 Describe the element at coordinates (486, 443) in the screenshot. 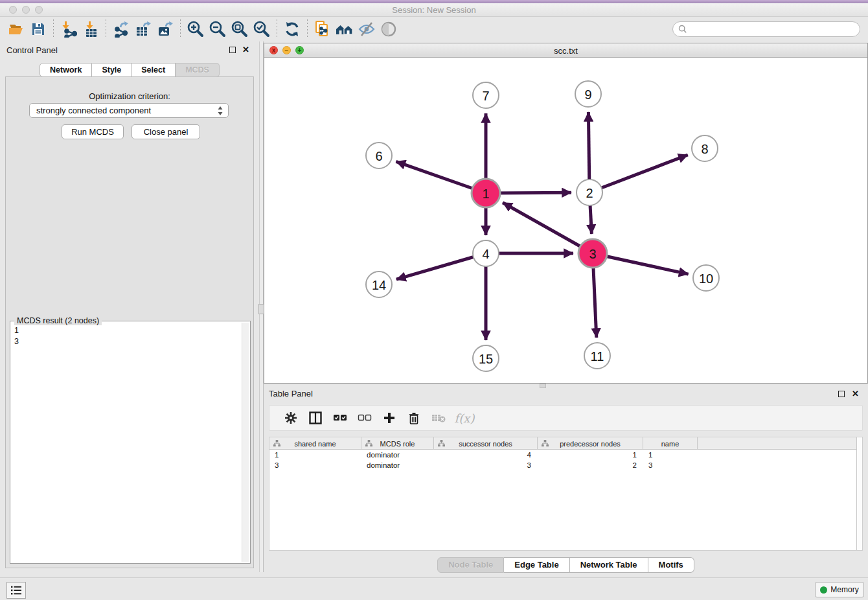

I see `column-header-successor-nodes: successor nodes` at that location.